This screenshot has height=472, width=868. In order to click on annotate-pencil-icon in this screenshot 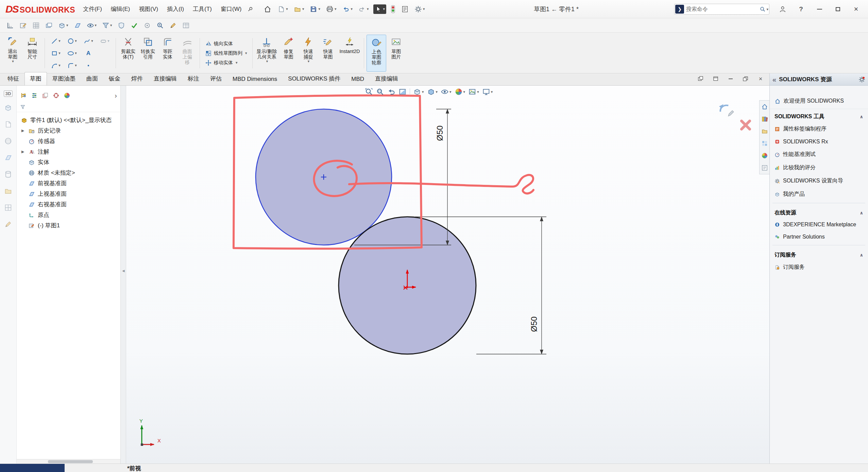, I will do `click(173, 25)`.